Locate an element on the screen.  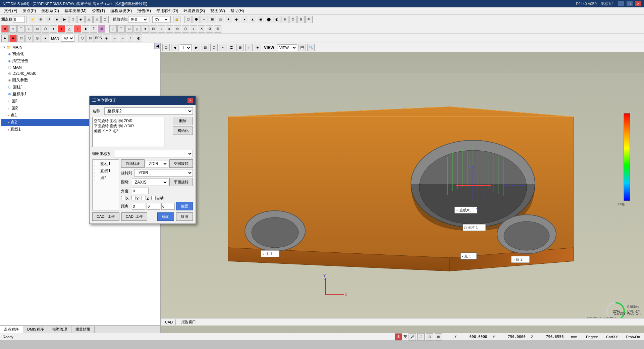
dialog-title: 工件位置找正 ✕ is located at coordinates (143, 101).